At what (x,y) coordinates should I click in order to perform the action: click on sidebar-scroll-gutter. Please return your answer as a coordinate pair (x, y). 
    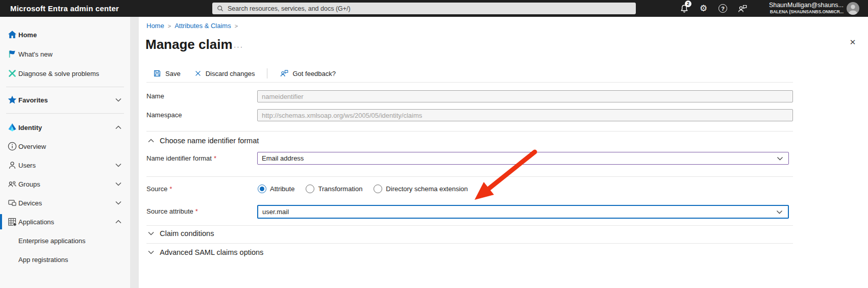
    Looking at the image, I should click on (135, 152).